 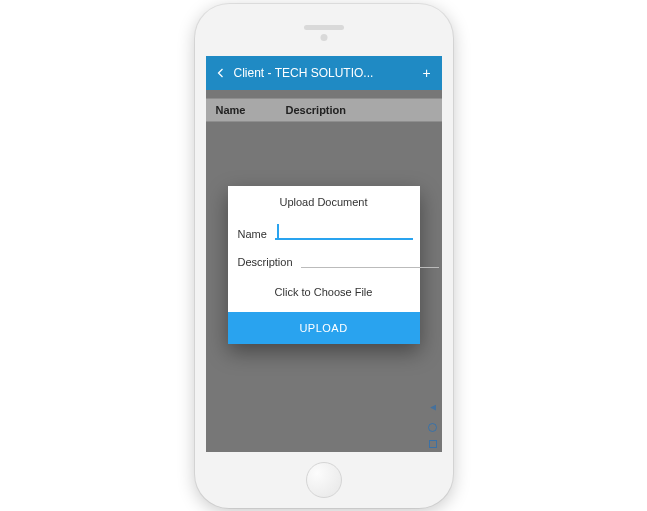 I want to click on choose-file-button: Click to Choose File, so click(x=324, y=293).